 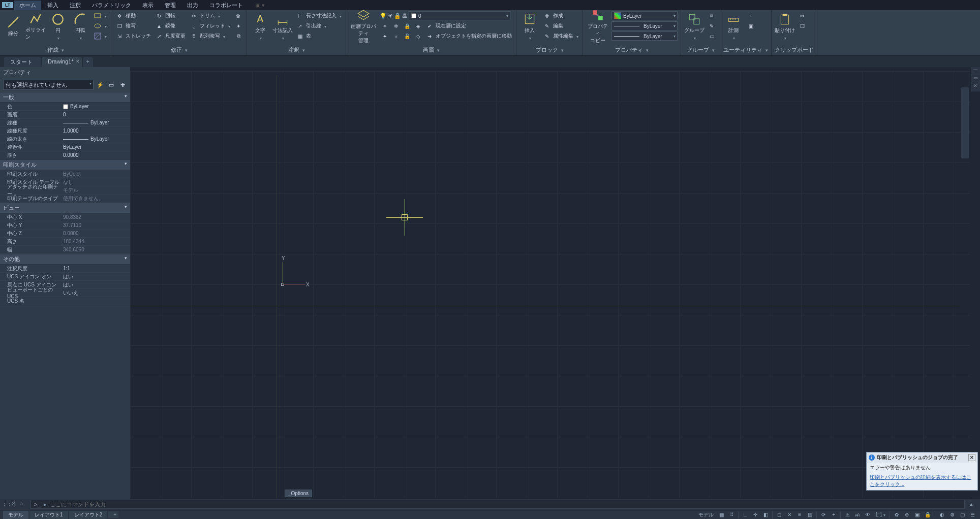 What do you see at coordinates (75, 5) in the screenshot?
I see `menu-annotate: 注釈` at bounding box center [75, 5].